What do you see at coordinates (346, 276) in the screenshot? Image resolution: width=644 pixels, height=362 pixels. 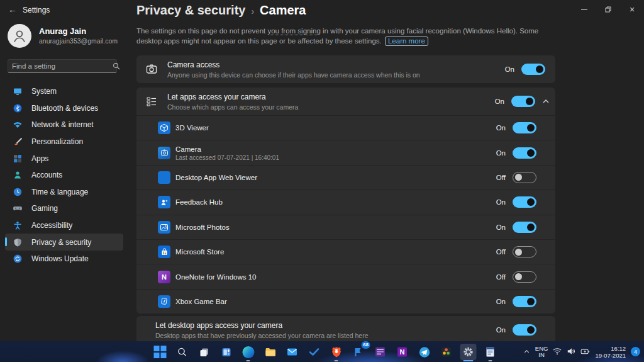 I see `app-row-onenote: N OneNote for Windows 10 Off` at bounding box center [346, 276].